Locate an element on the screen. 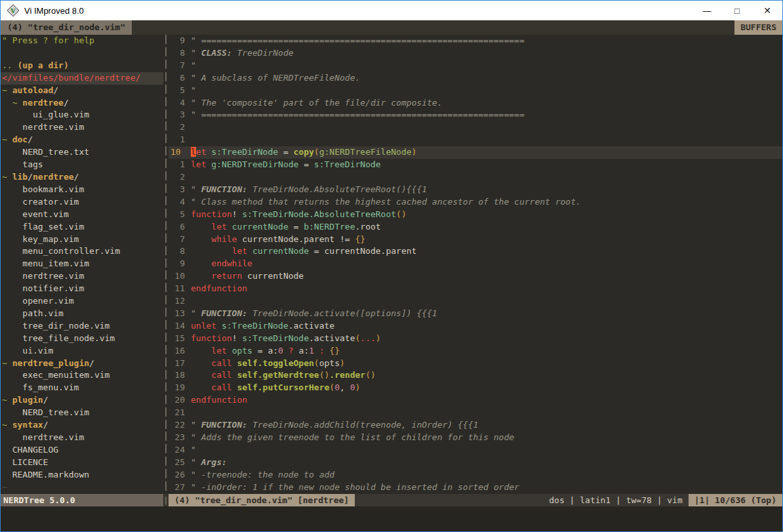  tree-item is located at coordinates (82, 54).